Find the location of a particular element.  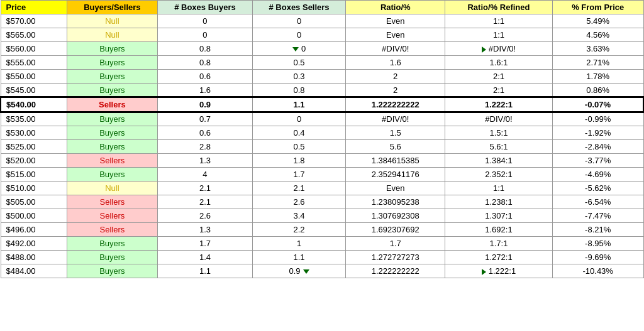

cell-from-price: 3.63% is located at coordinates (597, 49).